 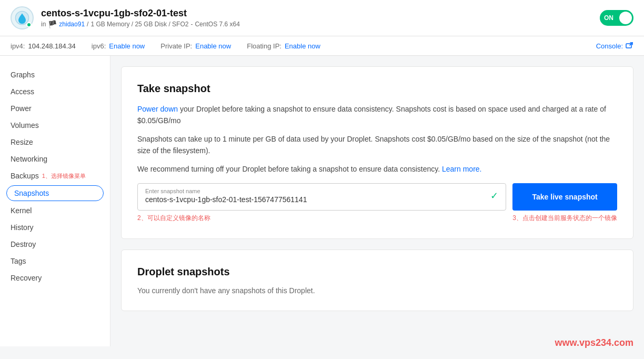 What do you see at coordinates (140, 24) in the screenshot?
I see `droplet-meta: in 🏴 zhidao91 / 1 GB Memory / 25 GB Disk…` at bounding box center [140, 24].